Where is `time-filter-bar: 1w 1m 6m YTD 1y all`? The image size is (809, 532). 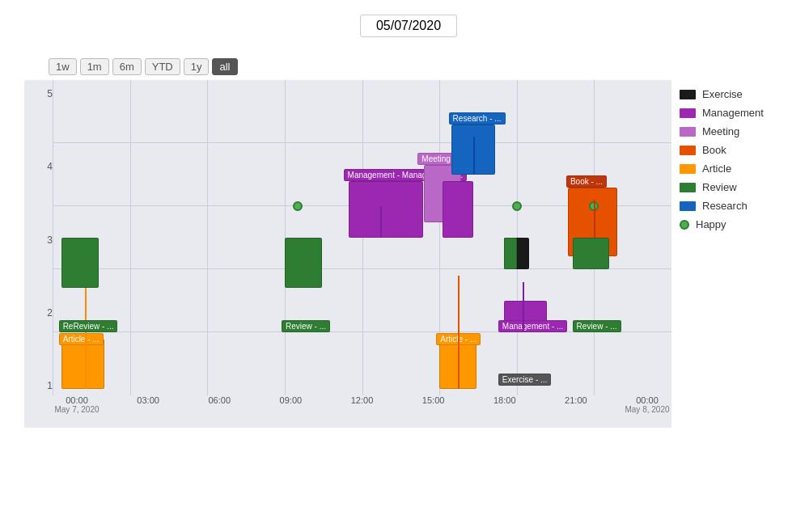
time-filter-bar: 1w 1m 6m YTD 1y all is located at coordinates (404, 68).